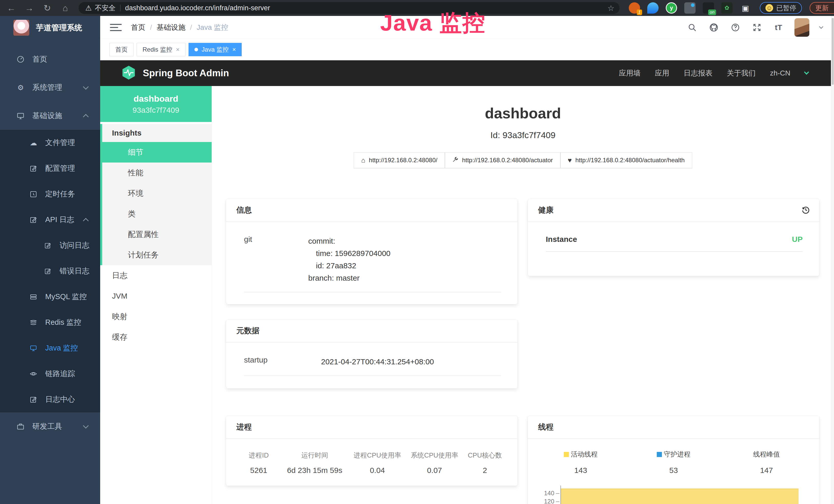  I want to click on sba-menu-environment: 环境, so click(157, 193).